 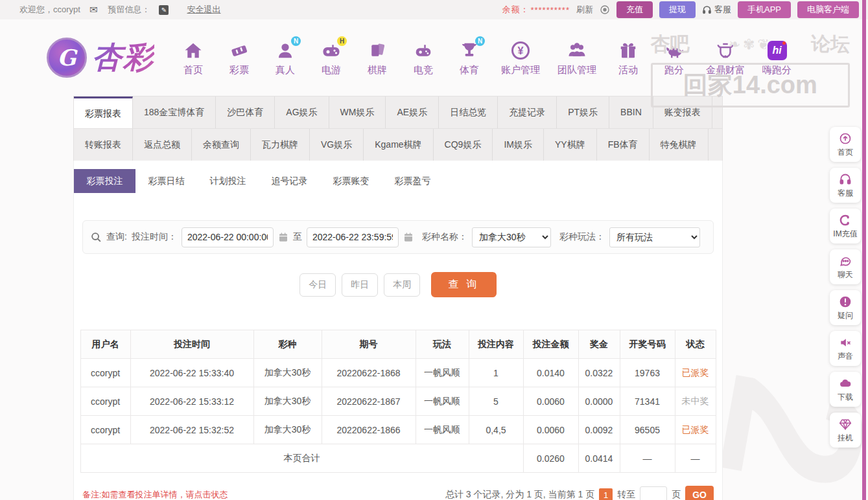 I want to click on arrow-up-circle-icon, so click(x=845, y=139).